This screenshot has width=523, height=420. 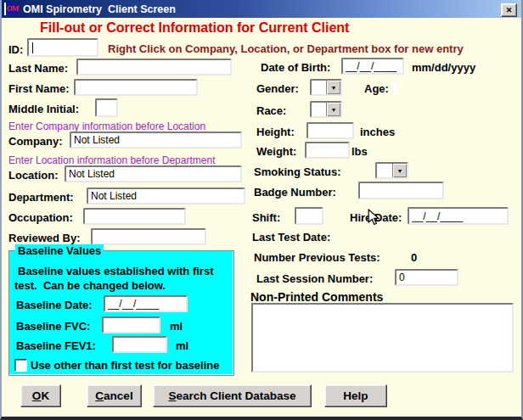 I want to click on company-hint: Enter Company information before Locatio…, so click(x=107, y=126).